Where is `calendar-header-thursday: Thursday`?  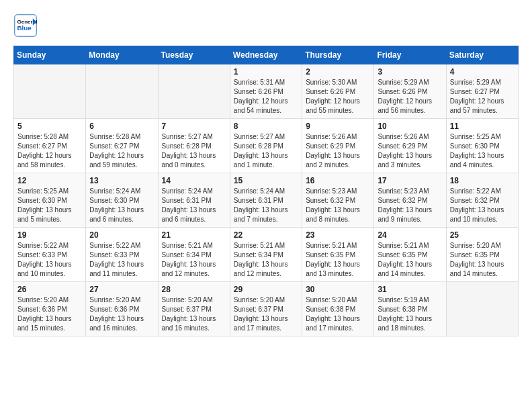 calendar-header-thursday: Thursday is located at coordinates (339, 55).